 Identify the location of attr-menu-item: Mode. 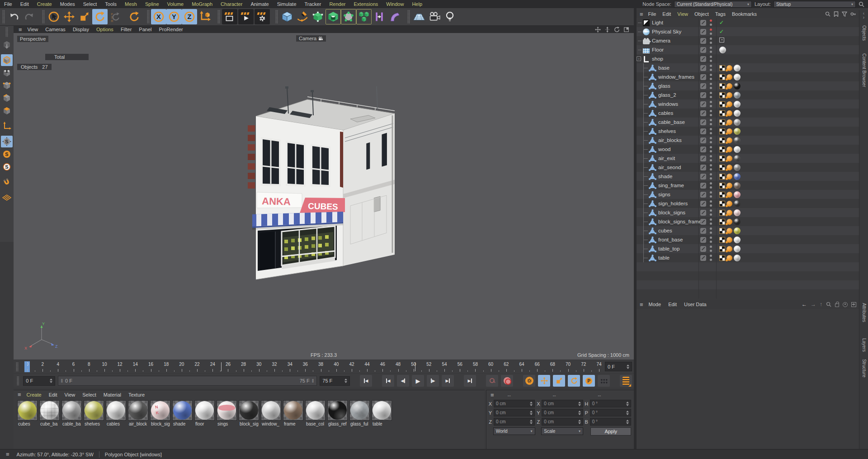
(655, 304).